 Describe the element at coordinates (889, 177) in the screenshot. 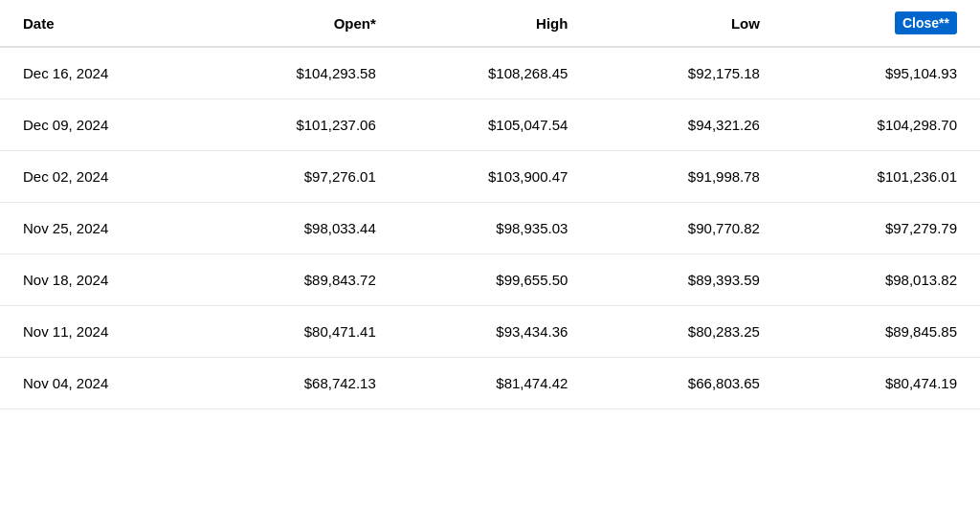

I see `cell-close: $101,236.01` at that location.